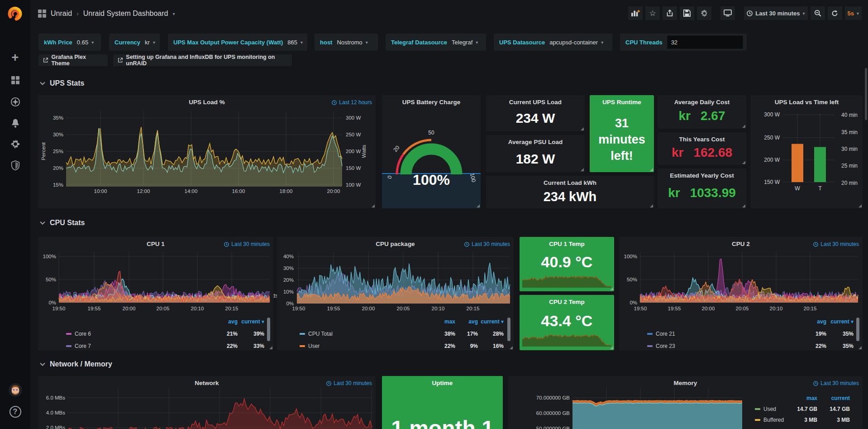 The width and height of the screenshot is (868, 429). I want to click on legend-value: 19%, so click(821, 334).